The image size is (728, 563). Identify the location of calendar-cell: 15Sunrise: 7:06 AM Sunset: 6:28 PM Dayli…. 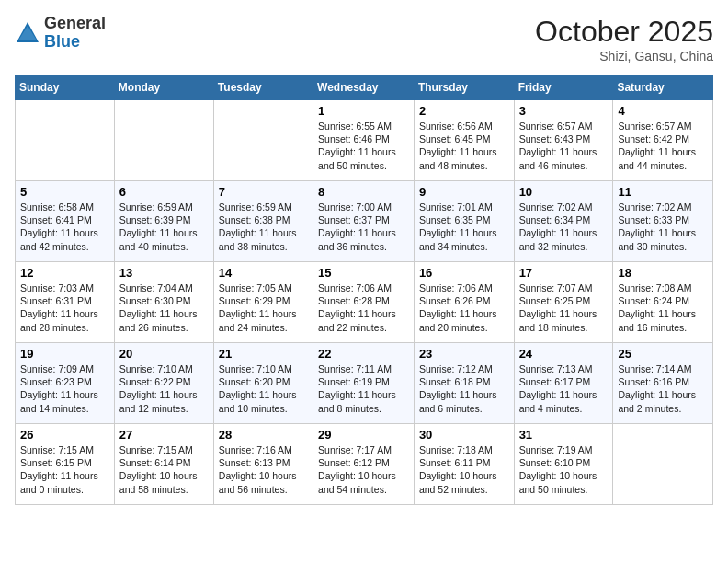
(364, 303).